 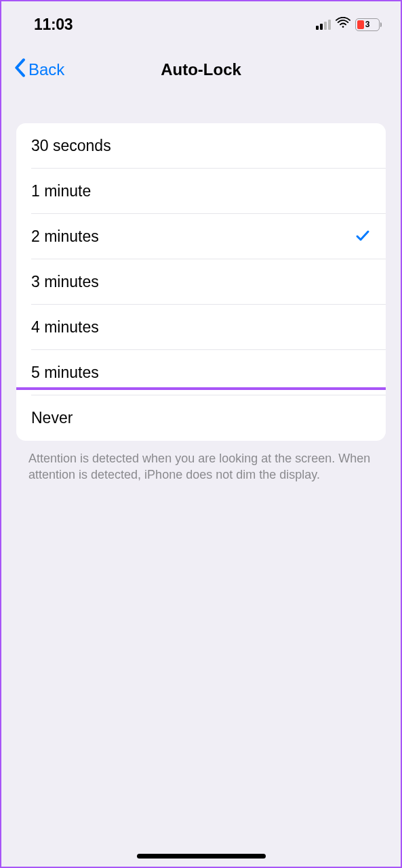 What do you see at coordinates (65, 372) in the screenshot?
I see `option-label: 5 minutes` at bounding box center [65, 372].